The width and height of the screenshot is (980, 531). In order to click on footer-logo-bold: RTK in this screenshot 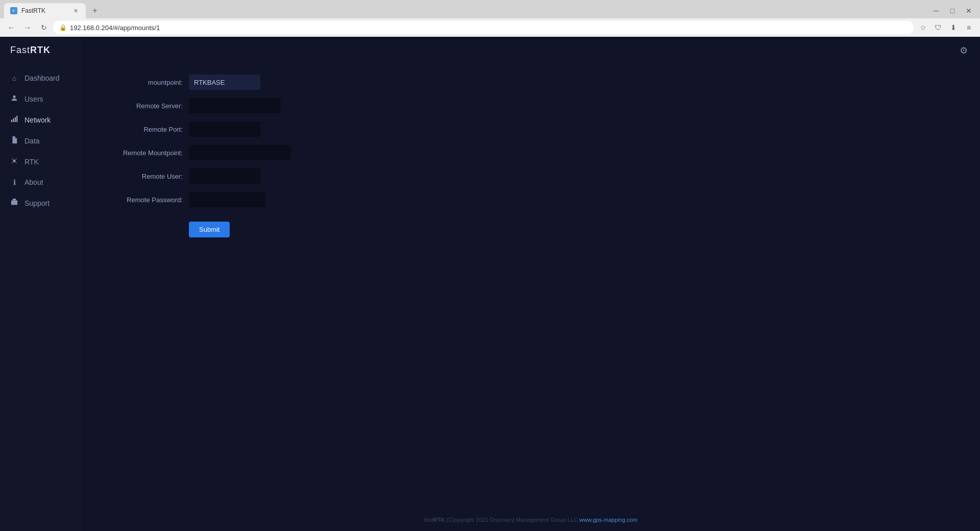, I will do `click(439, 520)`.